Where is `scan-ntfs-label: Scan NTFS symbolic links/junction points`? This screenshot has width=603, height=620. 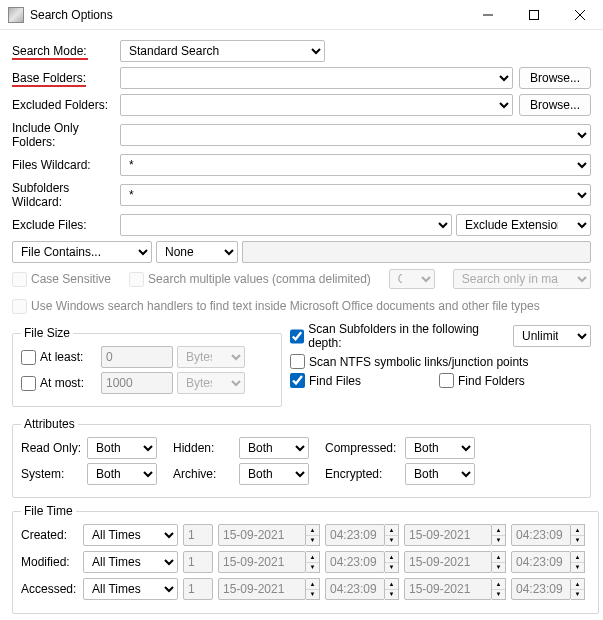
scan-ntfs-label: Scan NTFS symbolic links/junction points is located at coordinates (418, 362).